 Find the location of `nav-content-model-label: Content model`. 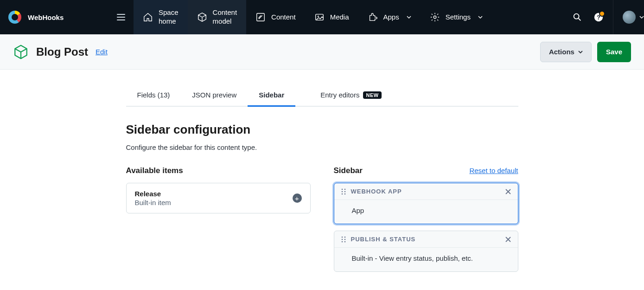

nav-content-model-label: Content model is located at coordinates (225, 17).